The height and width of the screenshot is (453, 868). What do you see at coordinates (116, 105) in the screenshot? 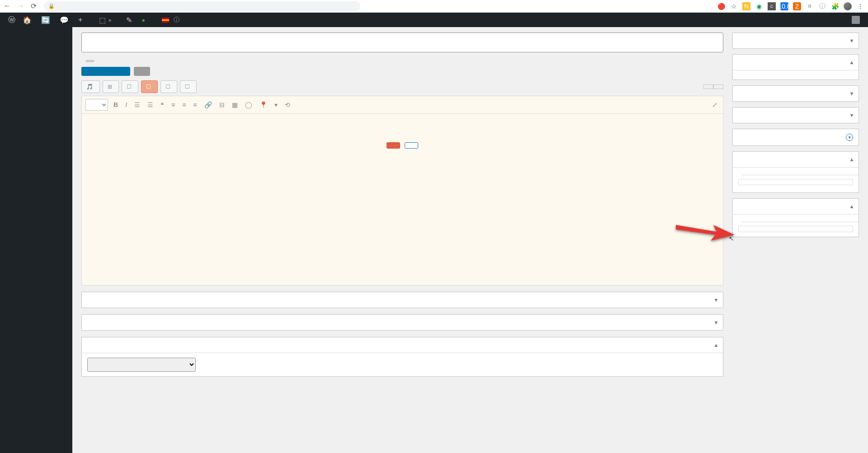
I see `bold-icon: B` at bounding box center [116, 105].